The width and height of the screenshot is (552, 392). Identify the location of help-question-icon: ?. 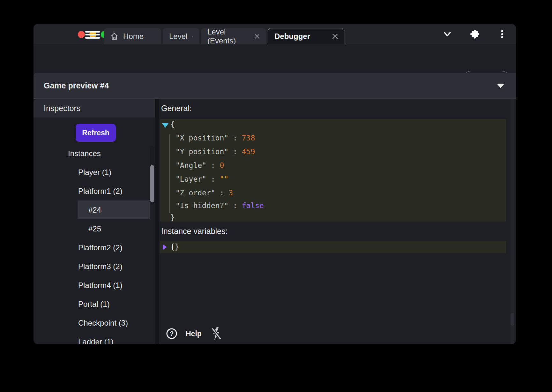
(172, 334).